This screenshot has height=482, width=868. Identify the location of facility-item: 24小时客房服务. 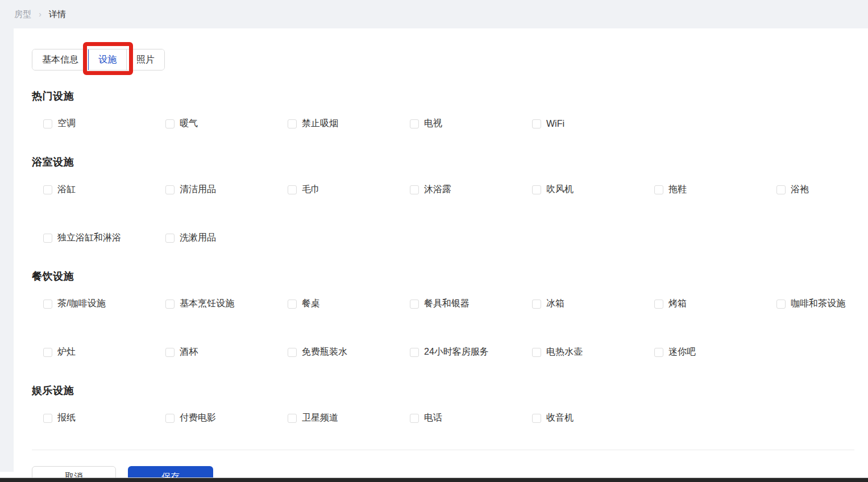
(471, 352).